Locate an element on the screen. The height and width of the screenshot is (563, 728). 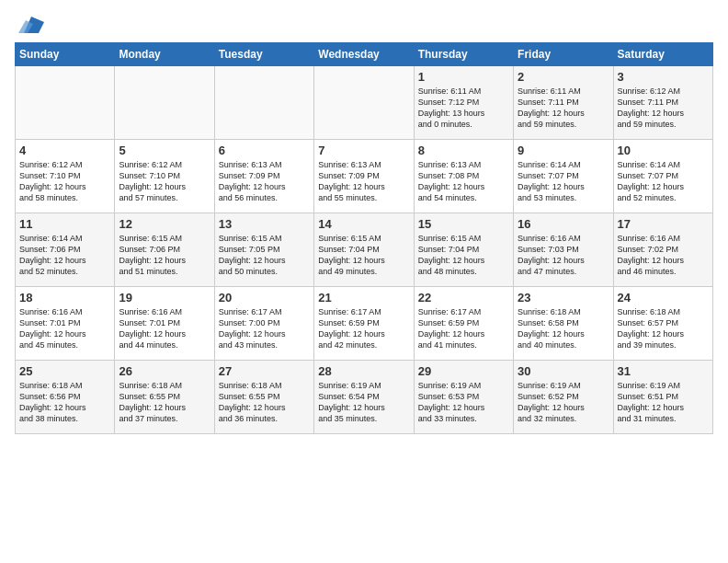
day-number: 14 is located at coordinates (364, 224).